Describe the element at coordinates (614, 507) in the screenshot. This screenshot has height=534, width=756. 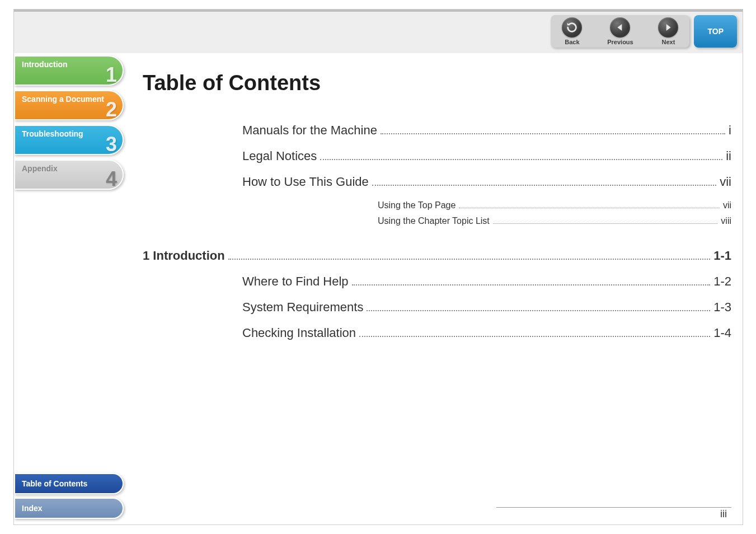
I see `footer-divider` at that location.